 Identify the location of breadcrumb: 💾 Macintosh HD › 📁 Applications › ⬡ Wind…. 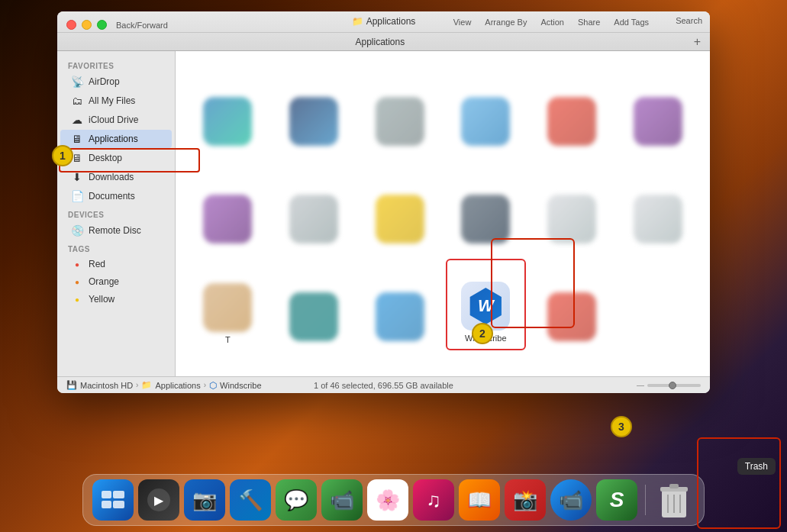
(164, 385).